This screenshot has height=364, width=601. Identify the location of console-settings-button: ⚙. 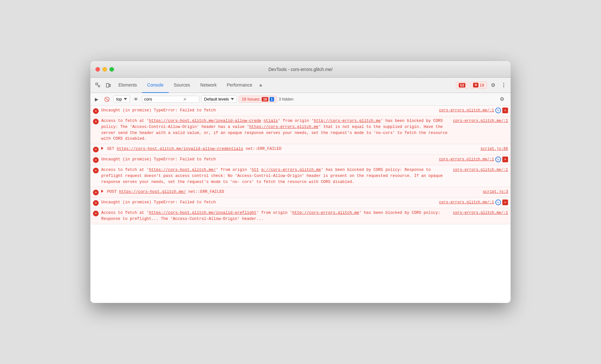
(502, 99).